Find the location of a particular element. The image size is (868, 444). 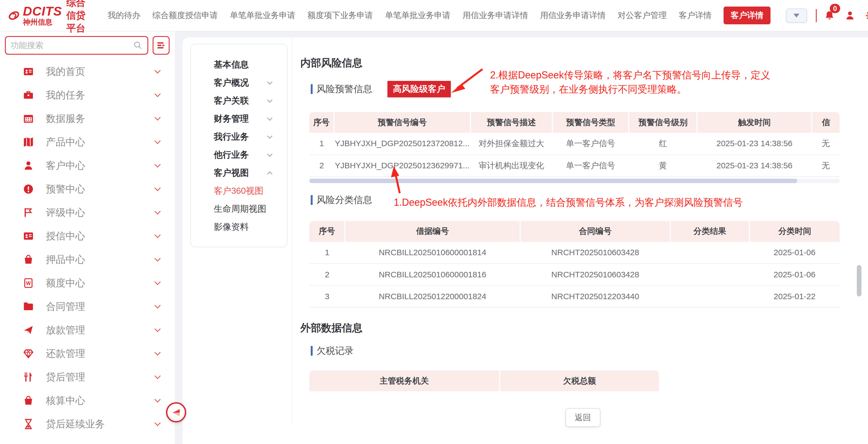

nav-tab: 我的待办 is located at coordinates (124, 16).